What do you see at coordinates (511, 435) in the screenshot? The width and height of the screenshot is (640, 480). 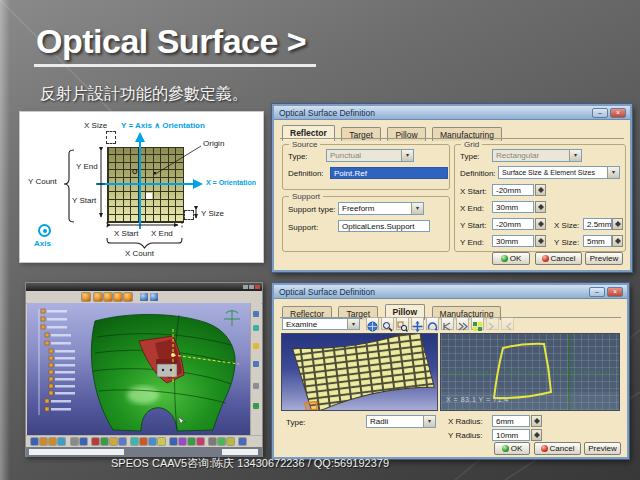 I see `y-radius-field: 10mm` at bounding box center [511, 435].